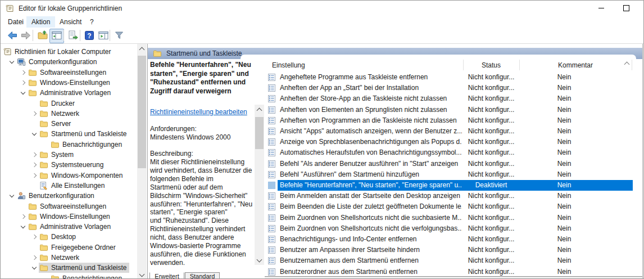 The height and width of the screenshot is (279, 644). I want to click on tree-item-label: Softwareeinstellungen, so click(73, 206).